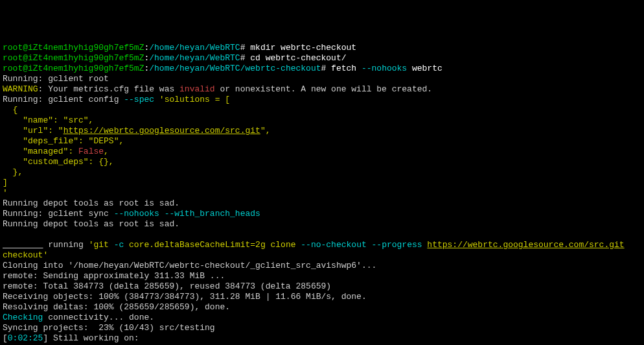 The height and width of the screenshot is (345, 644). What do you see at coordinates (322, 307) in the screenshot?
I see `terminal-line: Resolving deltas: 100% (285659/285659), …` at bounding box center [322, 307].